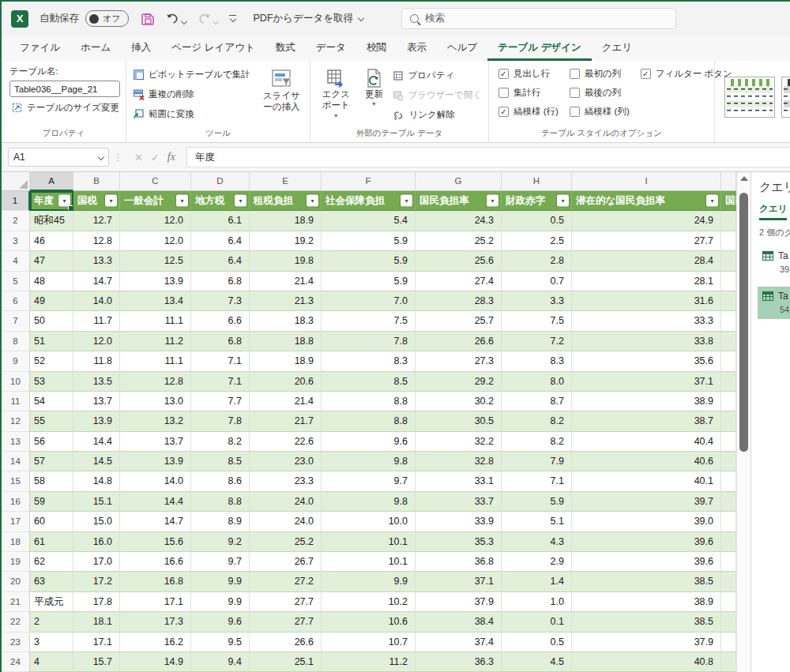  Describe the element at coordinates (286, 182) in the screenshot. I see `column-header-E: E` at that location.